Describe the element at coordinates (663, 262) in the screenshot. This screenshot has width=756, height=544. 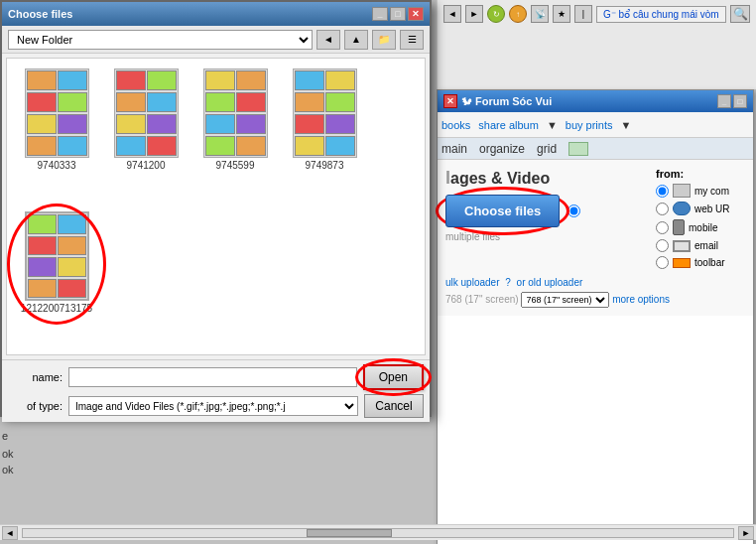
I see `radio-toolbar` at that location.